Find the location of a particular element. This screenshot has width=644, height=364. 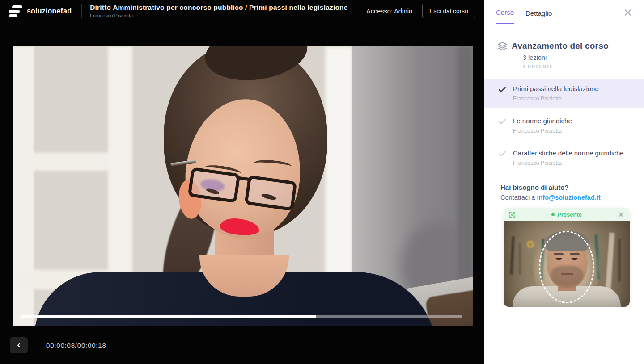

presence-status: Presente is located at coordinates (567, 214).